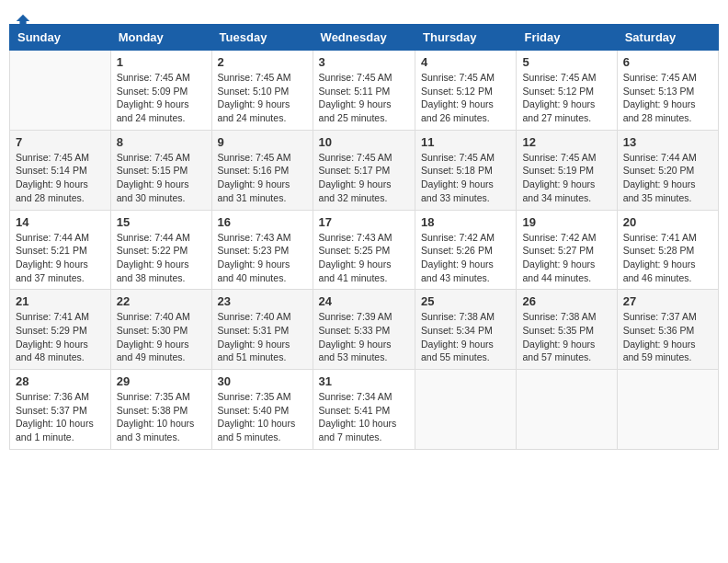  I want to click on weekday-header: Wednesday, so click(364, 38).